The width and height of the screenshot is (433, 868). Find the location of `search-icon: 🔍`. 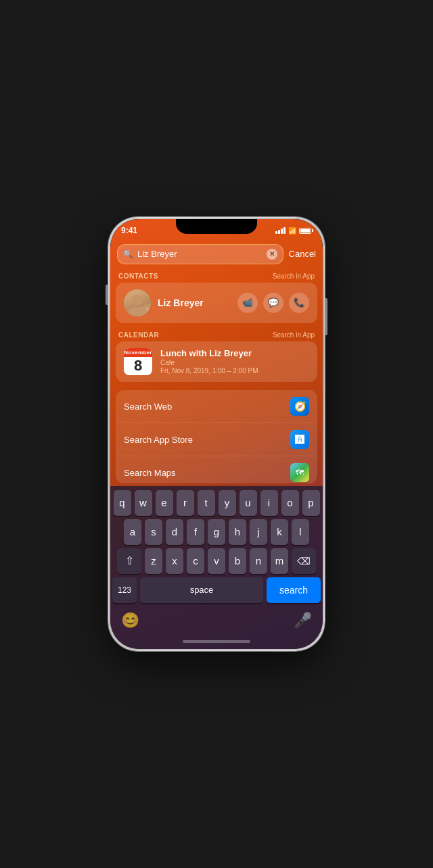

search-icon: 🔍 is located at coordinates (129, 254).